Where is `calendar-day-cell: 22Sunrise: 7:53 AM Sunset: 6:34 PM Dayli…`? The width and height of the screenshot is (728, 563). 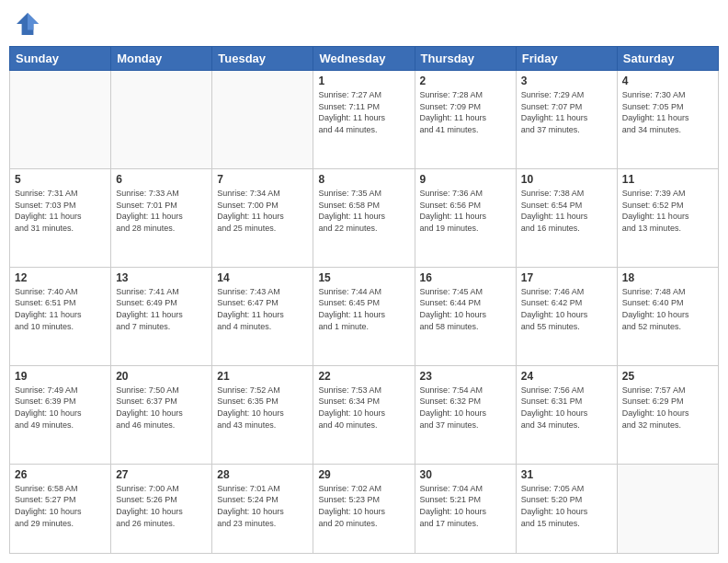 calendar-day-cell: 22Sunrise: 7:53 AM Sunset: 6:34 PM Dayli… is located at coordinates (364, 414).